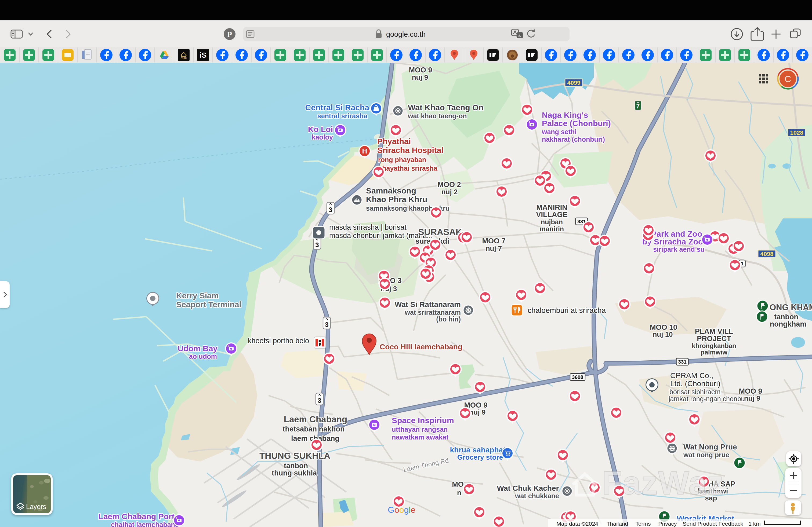 Image resolution: width=812 pixels, height=527 pixels. Describe the element at coordinates (428, 304) in the screenshot. I see `svg-text: Wat Si Rattanaram` at that location.